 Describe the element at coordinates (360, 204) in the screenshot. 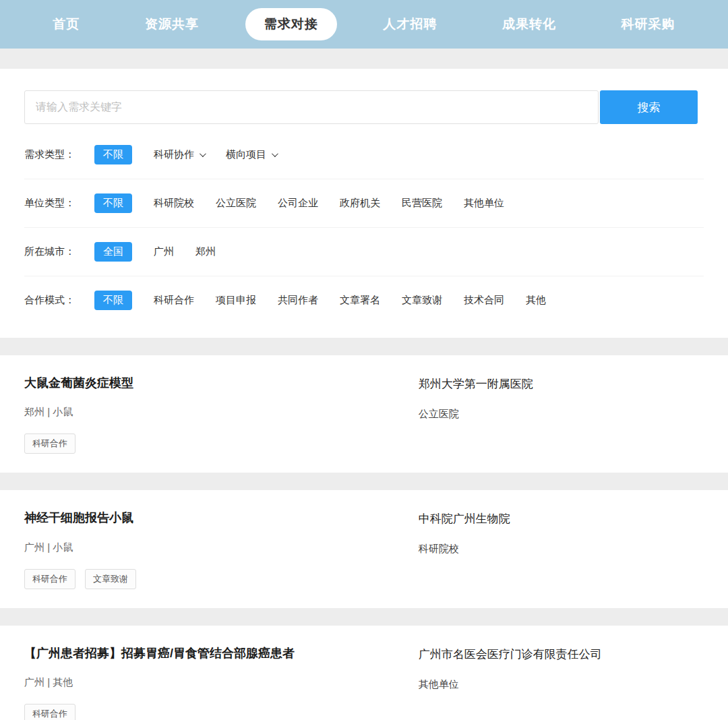

I see `filter-option-government: 政府机关` at that location.